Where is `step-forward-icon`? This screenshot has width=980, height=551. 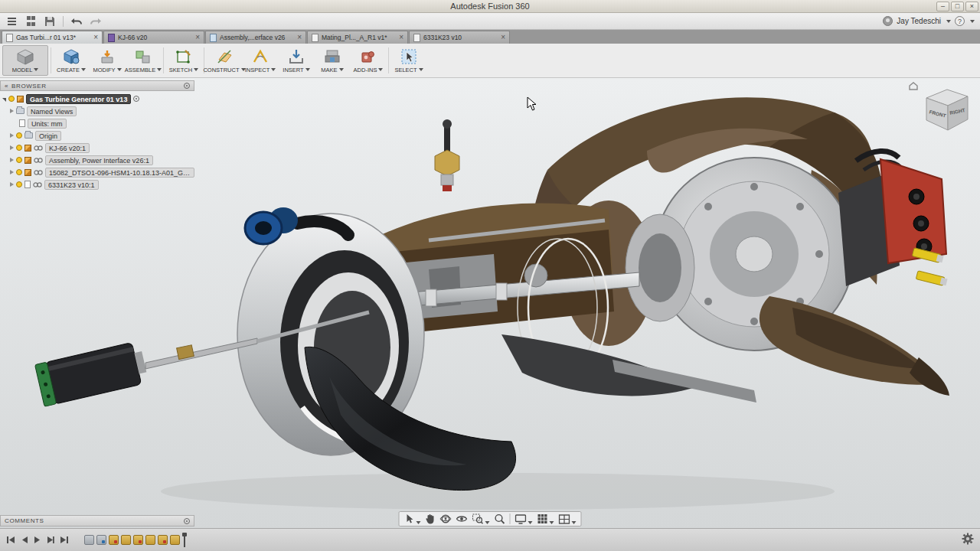
step-forward-icon is located at coordinates (51, 540).